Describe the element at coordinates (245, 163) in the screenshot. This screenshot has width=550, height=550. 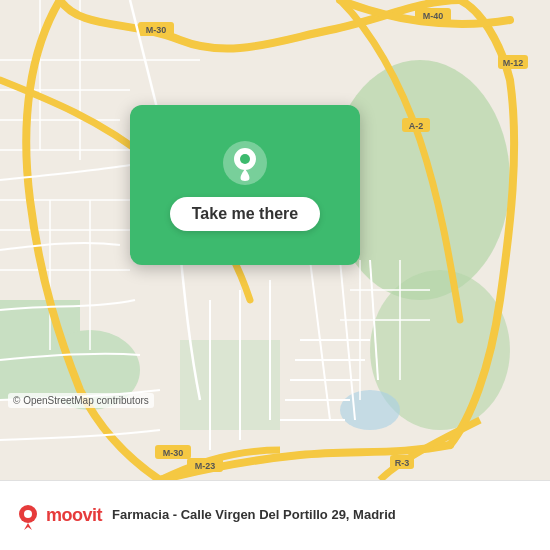
I see `location-pin-icon` at that location.